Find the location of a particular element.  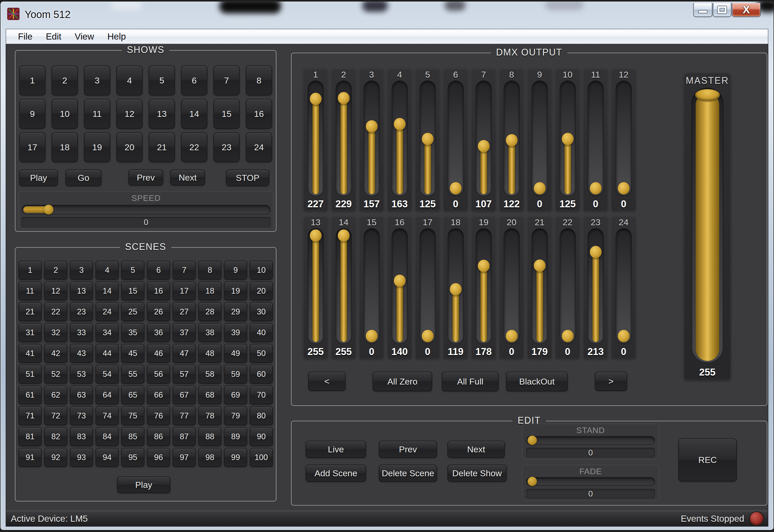

scene-button-14: 14 is located at coordinates (107, 291).